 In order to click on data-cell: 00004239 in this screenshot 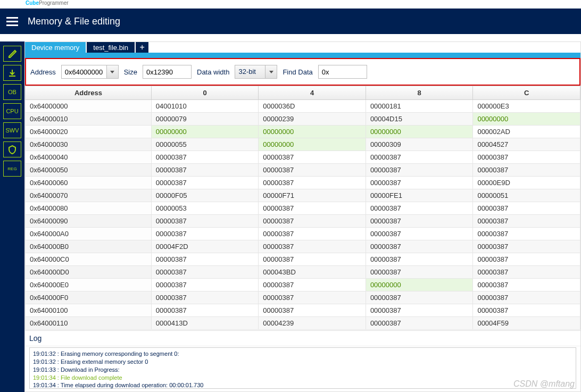, I will do `click(312, 323)`.